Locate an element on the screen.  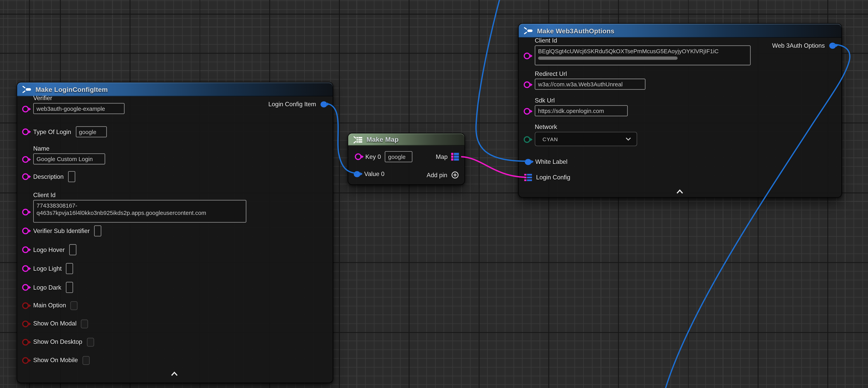
input-pin-verifier-sub-identifier is located at coordinates (26, 231).